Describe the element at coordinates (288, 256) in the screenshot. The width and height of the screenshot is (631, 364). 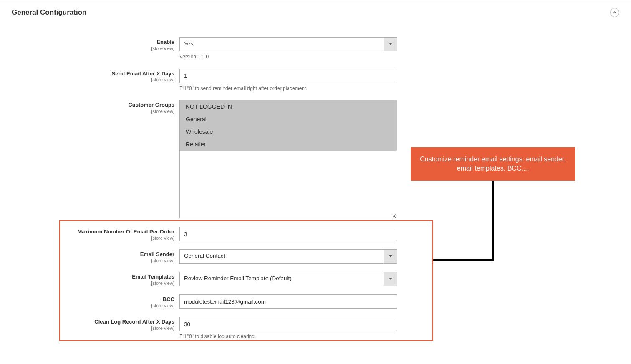
I see `email-sender-select: General Contact` at that location.